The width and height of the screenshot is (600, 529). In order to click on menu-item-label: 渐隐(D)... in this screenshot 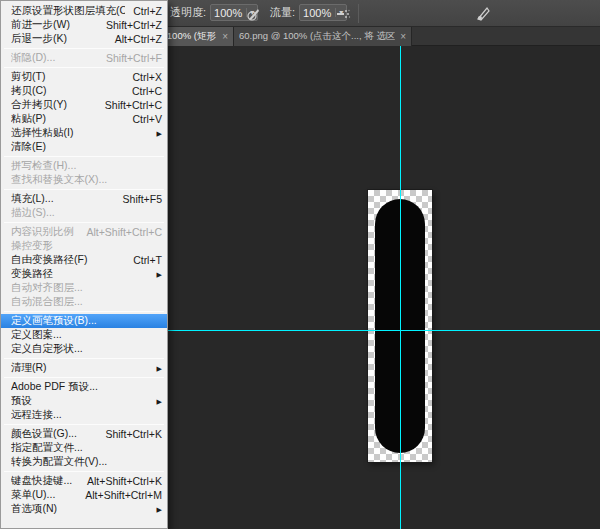, I will do `click(54, 58)`.